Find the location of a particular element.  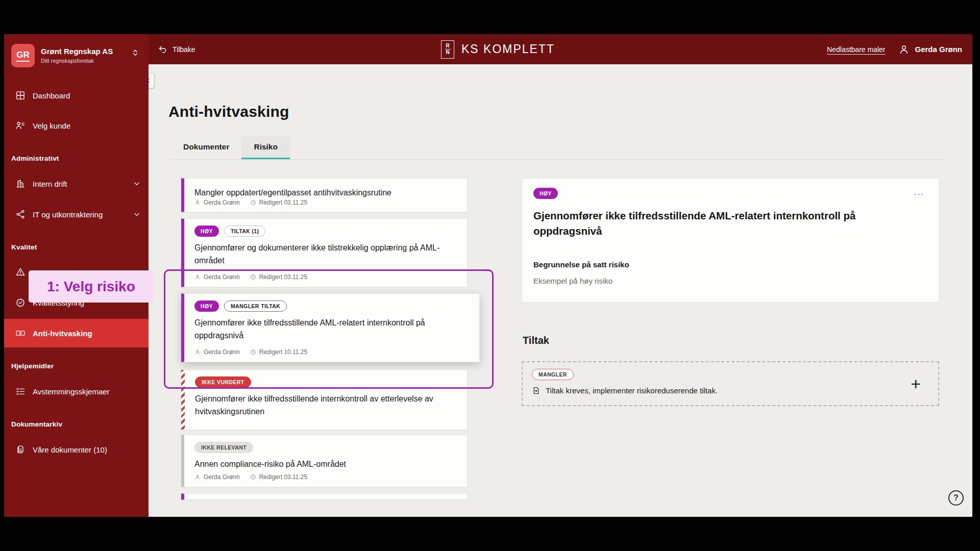

sidebar-item-label: Avstemmingsskjemaer is located at coordinates (71, 392).